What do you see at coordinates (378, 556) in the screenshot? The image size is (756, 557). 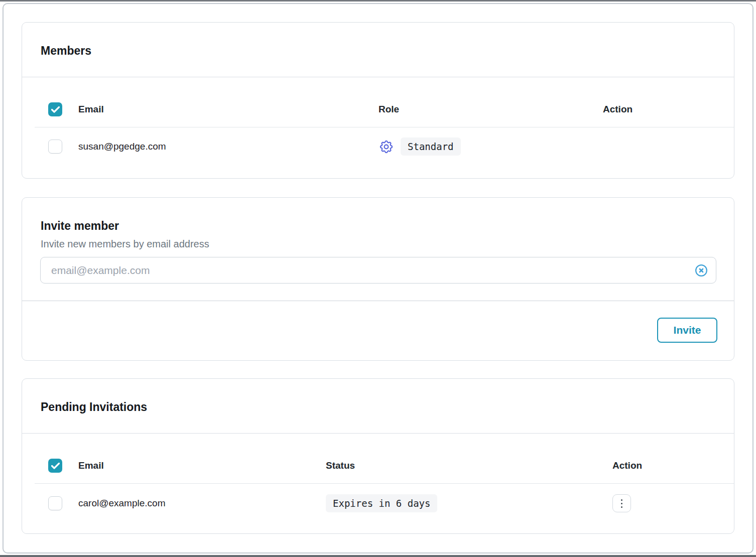 I see `window-bottom-edge` at bounding box center [378, 556].